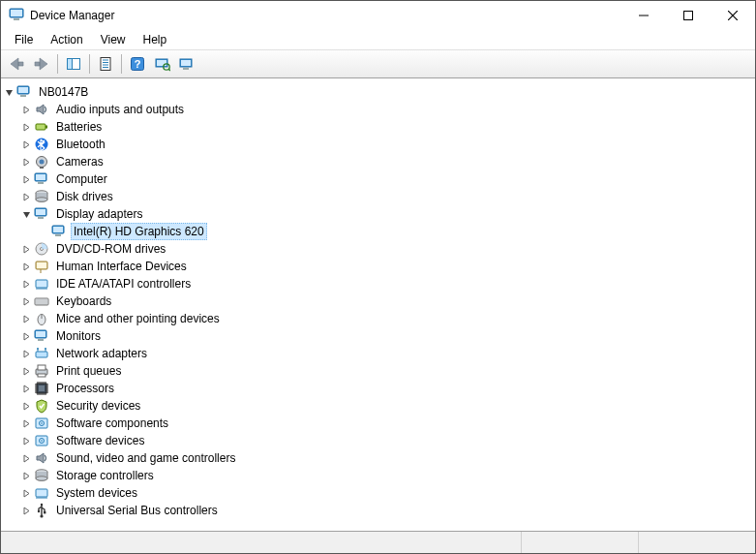  What do you see at coordinates (378, 493) in the screenshot?
I see `tree-node: System devices` at bounding box center [378, 493].